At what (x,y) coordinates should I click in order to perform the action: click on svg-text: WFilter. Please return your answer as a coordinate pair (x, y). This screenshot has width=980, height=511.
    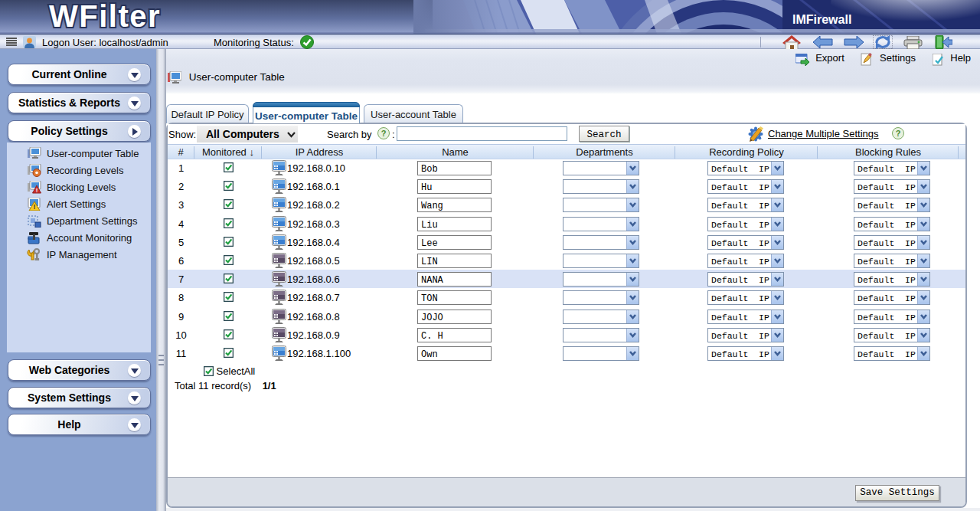
    Looking at the image, I should click on (105, 17).